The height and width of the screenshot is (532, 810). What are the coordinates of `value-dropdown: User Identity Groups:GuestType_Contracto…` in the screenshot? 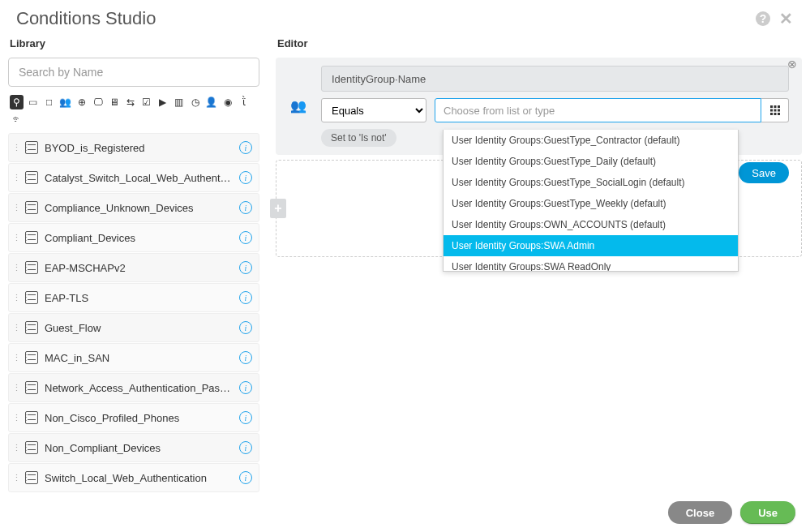 It's located at (590, 201).